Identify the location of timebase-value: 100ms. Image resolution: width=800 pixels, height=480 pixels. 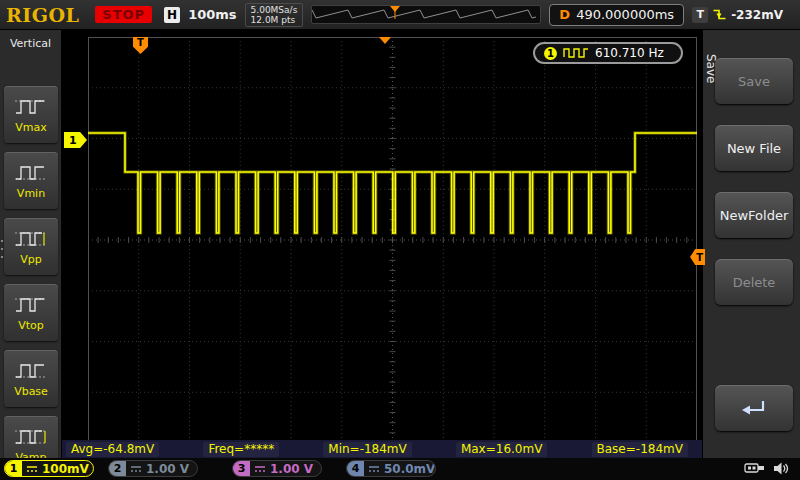
(212, 14).